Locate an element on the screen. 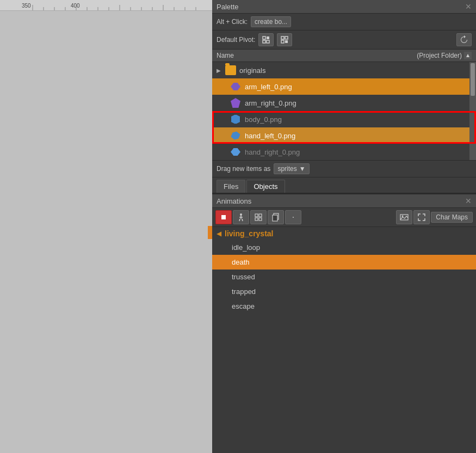  palette-tabs: Files Objects is located at coordinates (344, 185).